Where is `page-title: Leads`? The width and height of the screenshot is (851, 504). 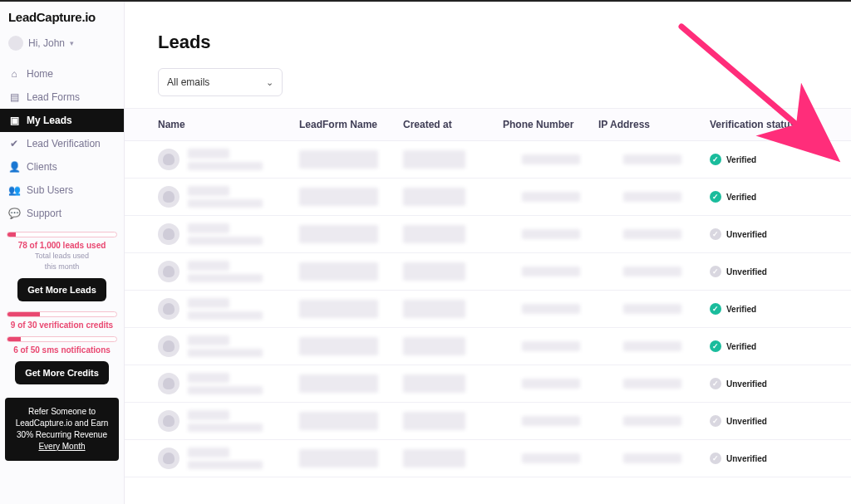 page-title: Leads is located at coordinates (488, 35).